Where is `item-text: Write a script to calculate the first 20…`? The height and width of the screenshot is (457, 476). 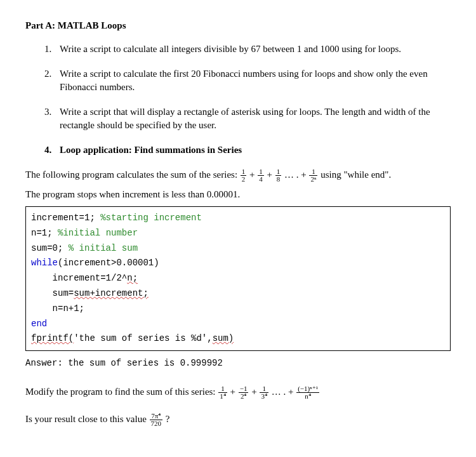 item-text: Write a script to calculate the first 20… is located at coordinates (255, 81).